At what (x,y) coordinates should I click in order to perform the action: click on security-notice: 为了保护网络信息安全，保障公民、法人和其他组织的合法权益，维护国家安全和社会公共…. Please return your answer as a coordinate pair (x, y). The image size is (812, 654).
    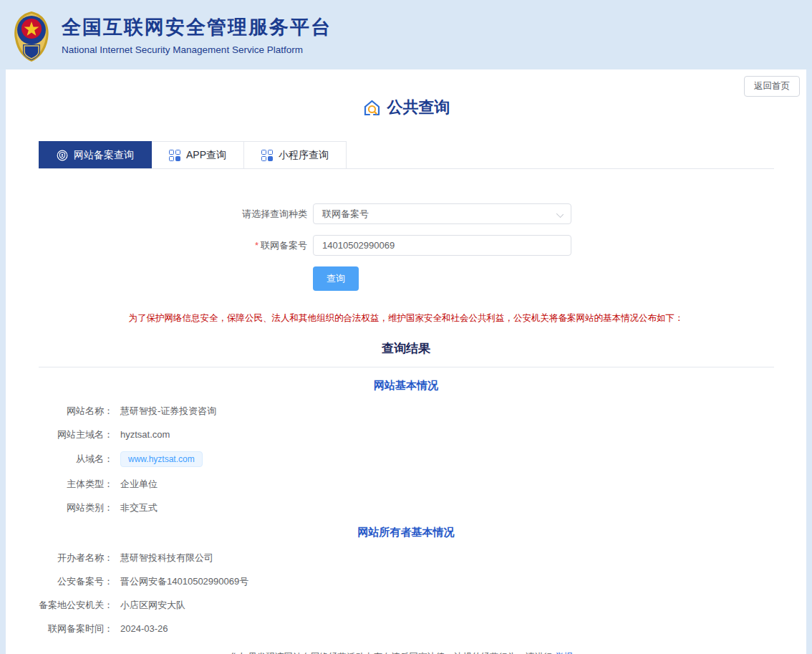
    Looking at the image, I should click on (406, 318).